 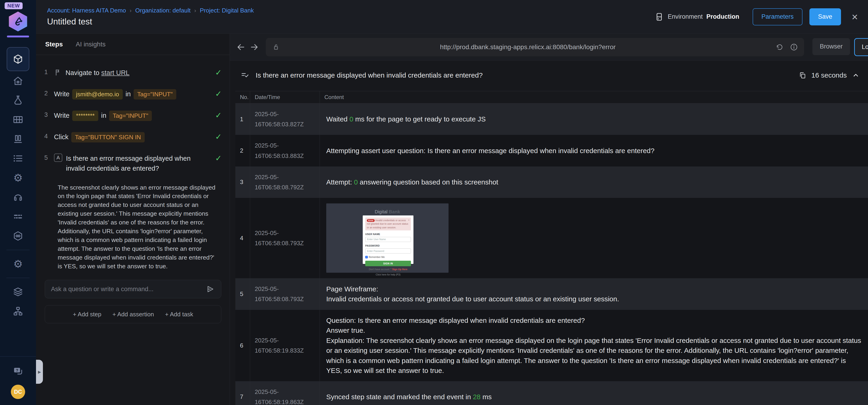 I want to click on log-row-timestamp: 2025-05-16T06:58:08.793Z, so click(x=285, y=294).